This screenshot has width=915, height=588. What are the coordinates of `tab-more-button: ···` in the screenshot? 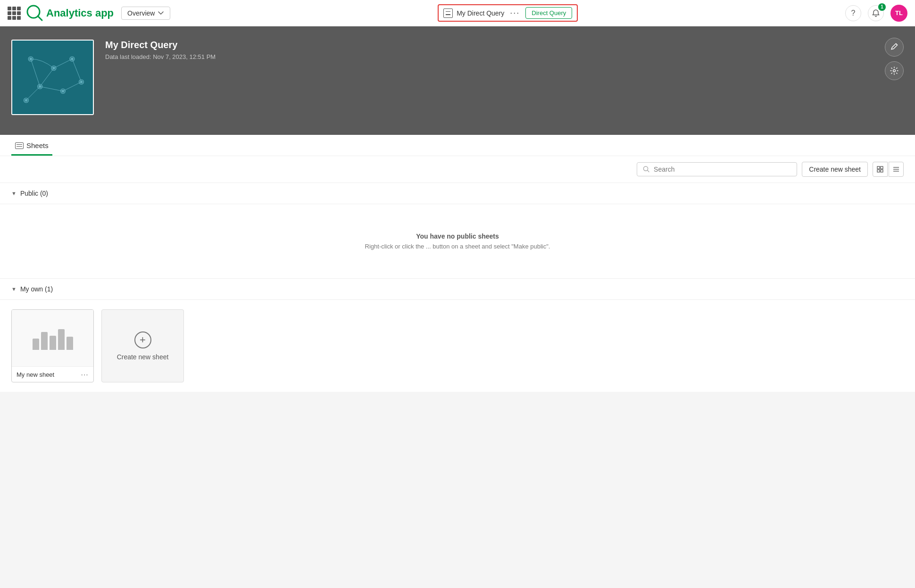 It's located at (515, 13).